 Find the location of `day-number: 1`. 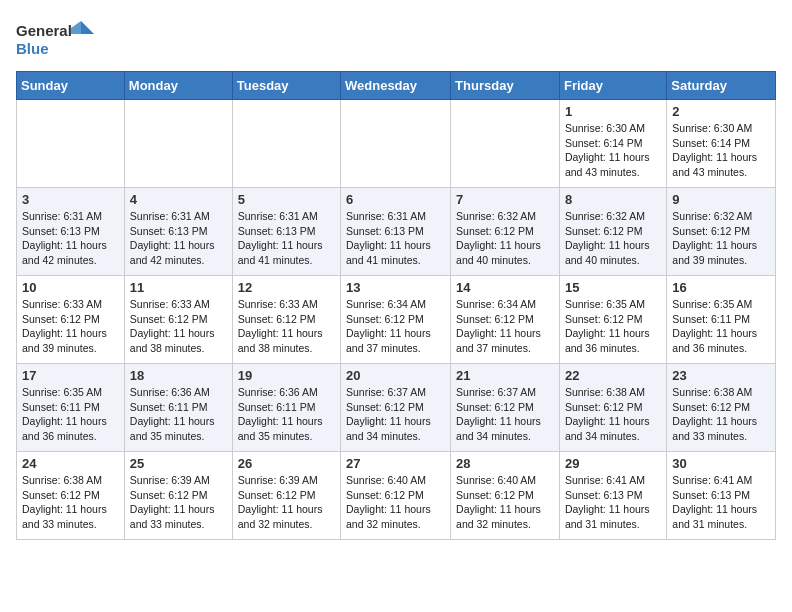

day-number: 1 is located at coordinates (613, 112).